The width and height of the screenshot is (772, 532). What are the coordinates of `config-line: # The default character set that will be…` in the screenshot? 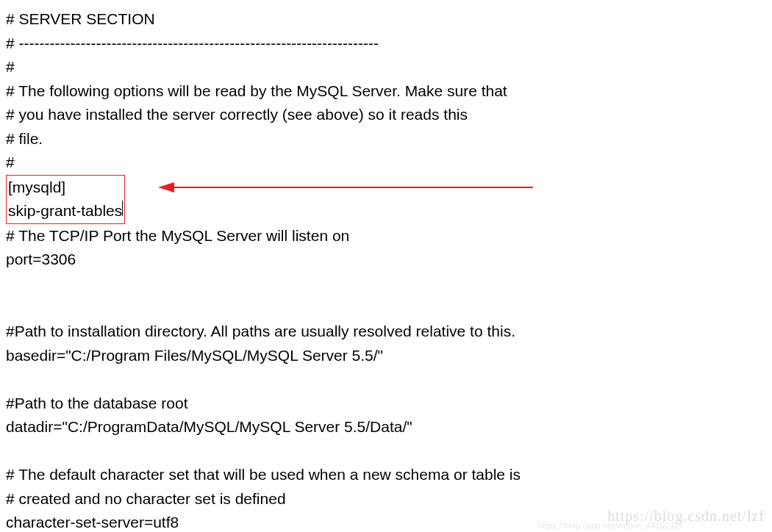 It's located at (386, 475).